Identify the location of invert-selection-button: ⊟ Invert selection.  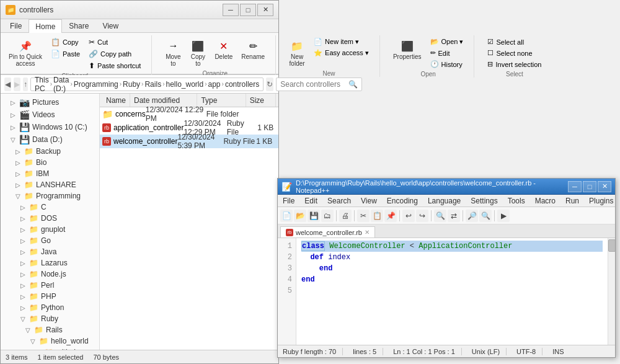
(515, 64).